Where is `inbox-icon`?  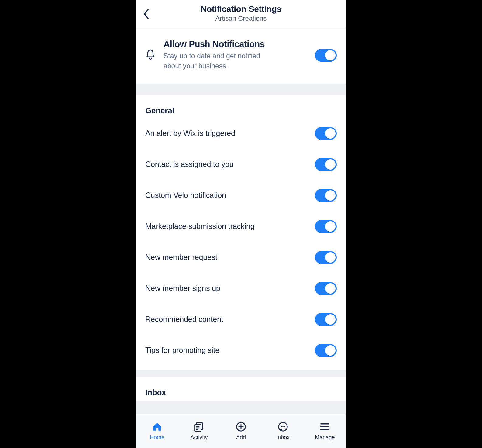
inbox-icon is located at coordinates (283, 427).